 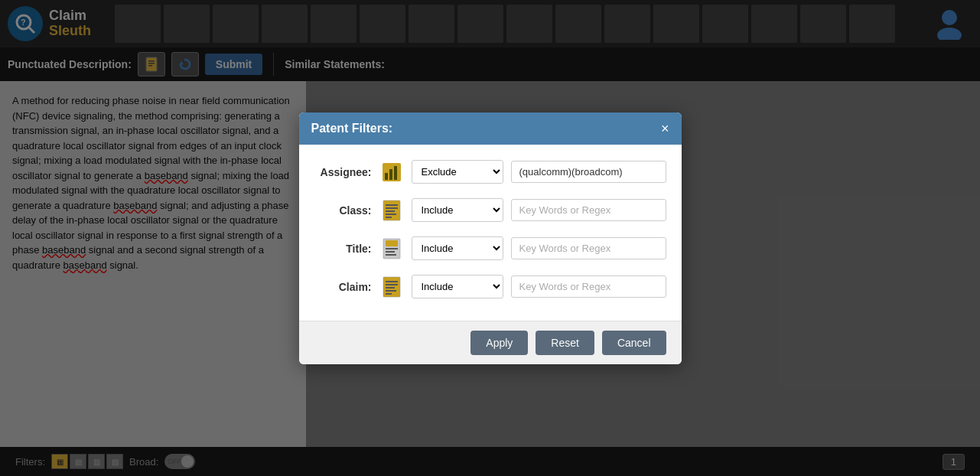 I want to click on title-icon, so click(x=392, y=249).